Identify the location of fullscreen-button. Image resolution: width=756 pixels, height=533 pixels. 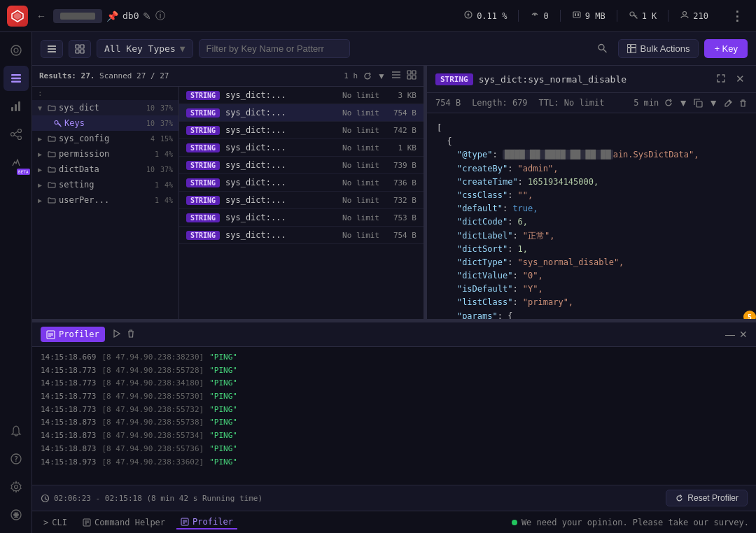
(721, 80).